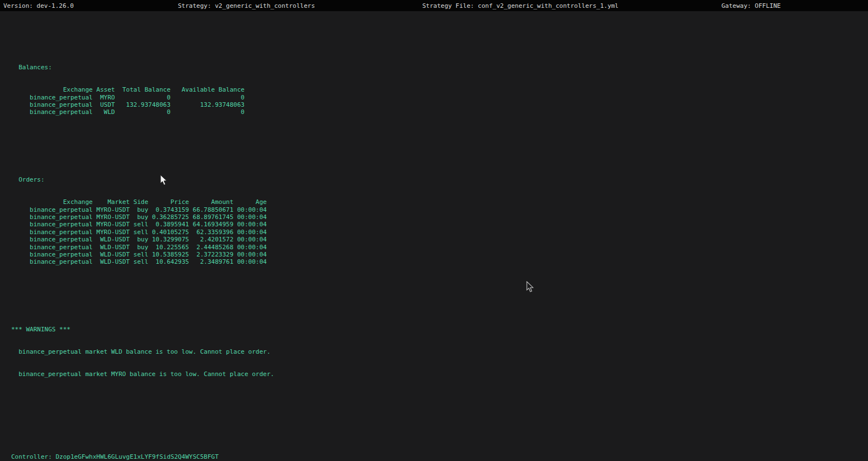  What do you see at coordinates (246, 6) in the screenshot?
I see `strategy-label: Strategy: v2_generic_with_controllers` at bounding box center [246, 6].